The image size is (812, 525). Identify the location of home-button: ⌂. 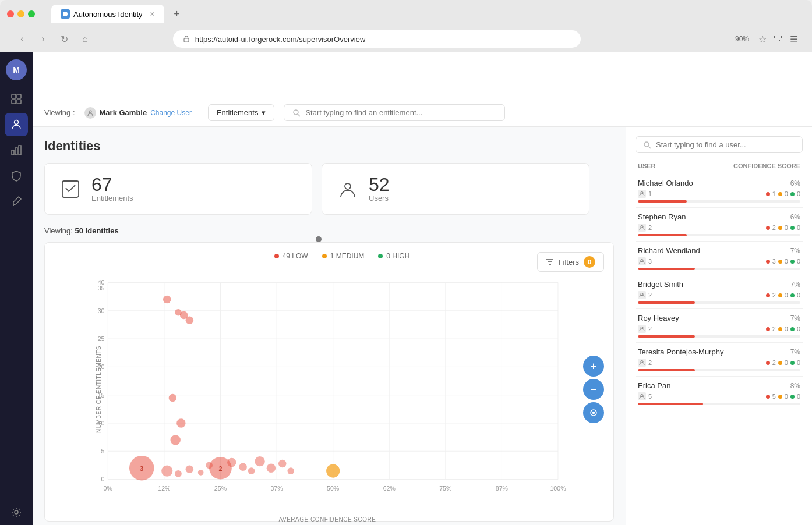
(85, 39).